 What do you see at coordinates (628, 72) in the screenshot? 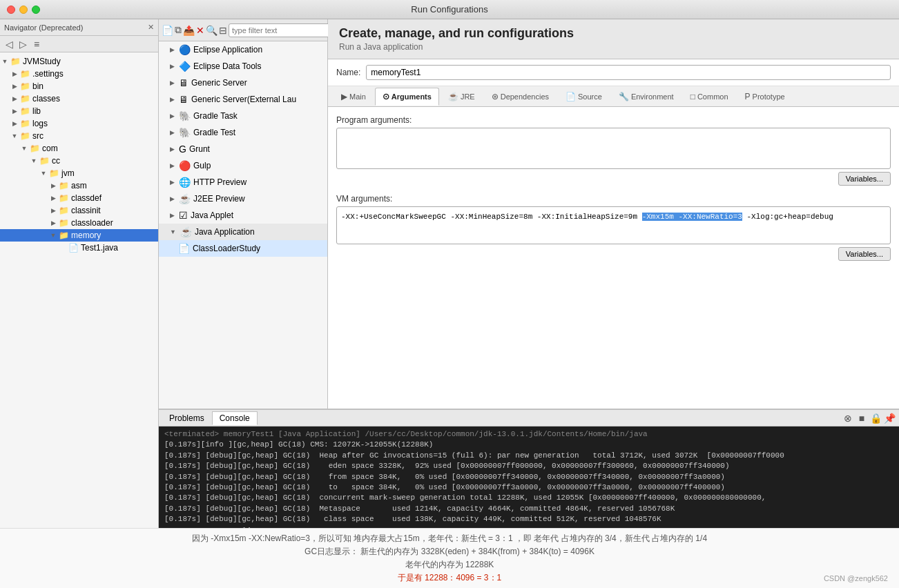
I see `name-input` at bounding box center [628, 72].